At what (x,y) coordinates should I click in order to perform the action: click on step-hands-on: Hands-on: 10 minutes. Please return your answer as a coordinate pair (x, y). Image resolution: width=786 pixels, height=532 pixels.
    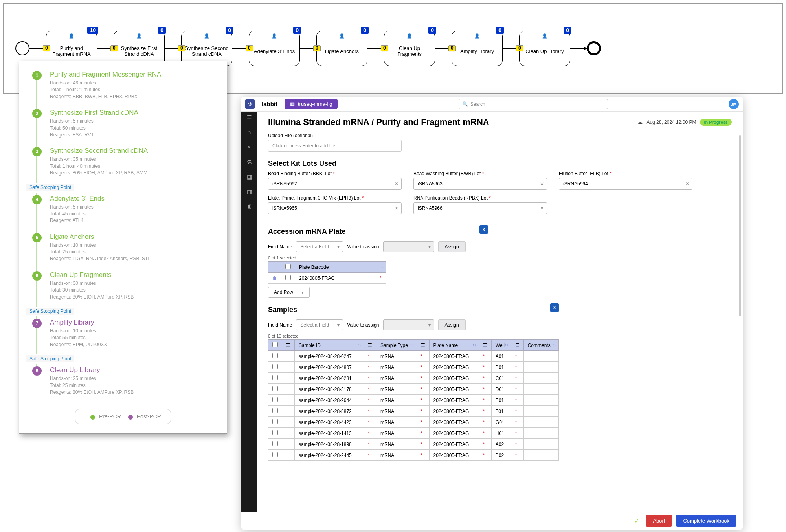
    Looking at the image, I should click on (134, 245).